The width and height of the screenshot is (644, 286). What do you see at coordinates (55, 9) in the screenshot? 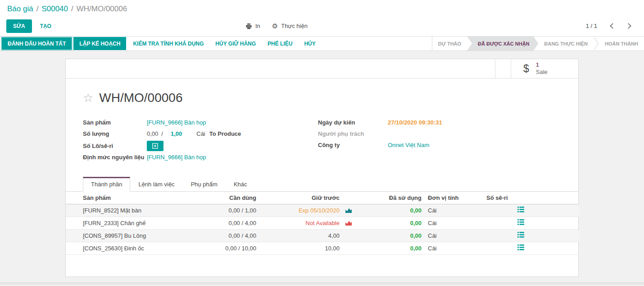
I see `breadcrumb-sale-order: S00040` at bounding box center [55, 9].